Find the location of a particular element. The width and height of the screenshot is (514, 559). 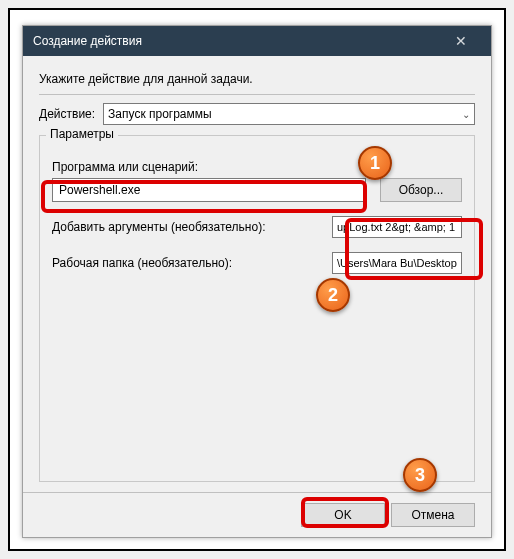

parameters-legend: Параметры is located at coordinates (82, 134).